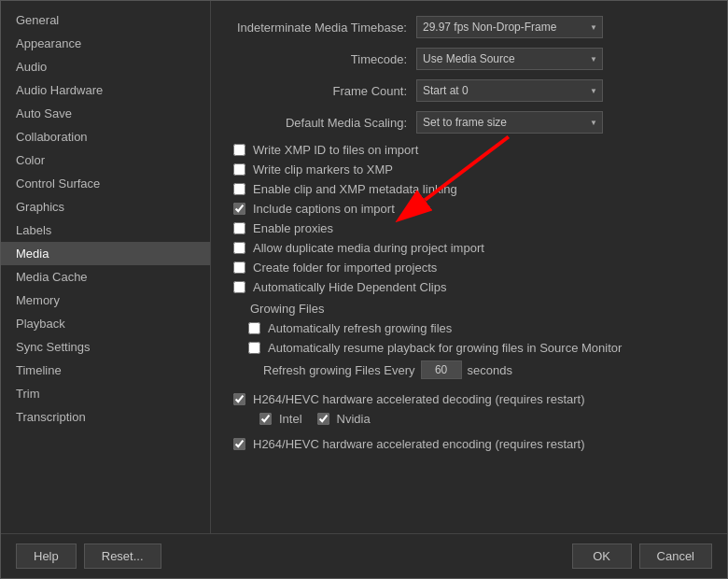  I want to click on h264-decode-label: H264/HEVC hardware accelerated decoding …, so click(419, 400).